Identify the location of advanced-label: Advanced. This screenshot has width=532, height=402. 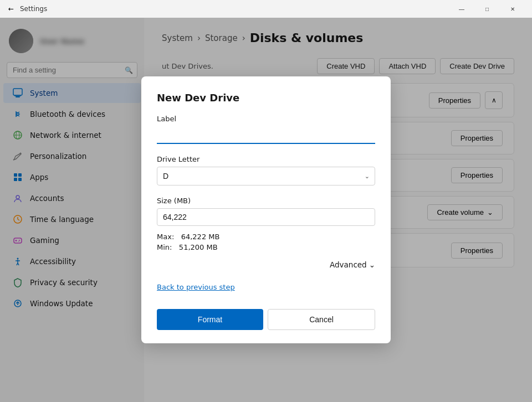
(348, 265).